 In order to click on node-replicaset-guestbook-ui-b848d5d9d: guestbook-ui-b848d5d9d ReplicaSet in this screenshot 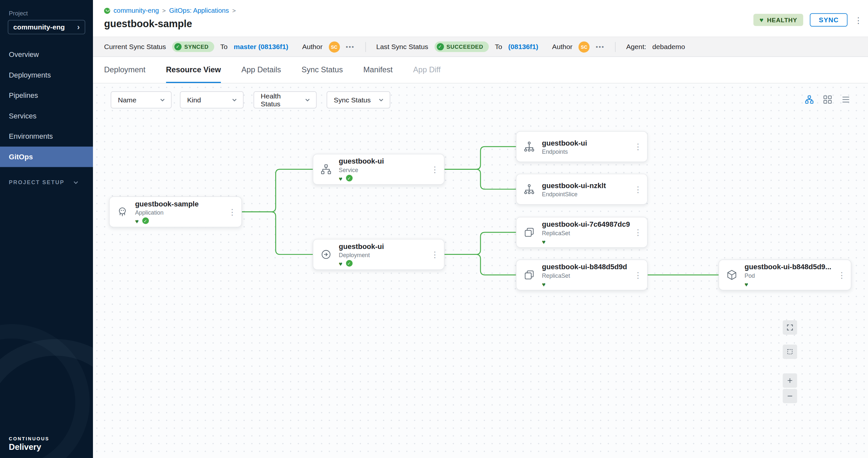, I will do `click(582, 275)`.